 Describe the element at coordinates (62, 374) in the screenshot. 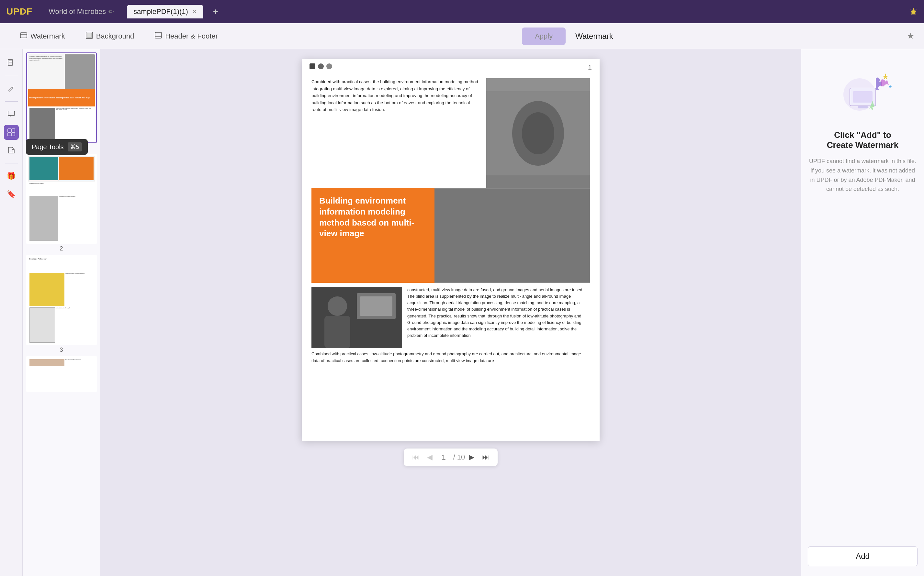

I see `thumb-frame-4: Basic Elements of Plane Space text` at that location.